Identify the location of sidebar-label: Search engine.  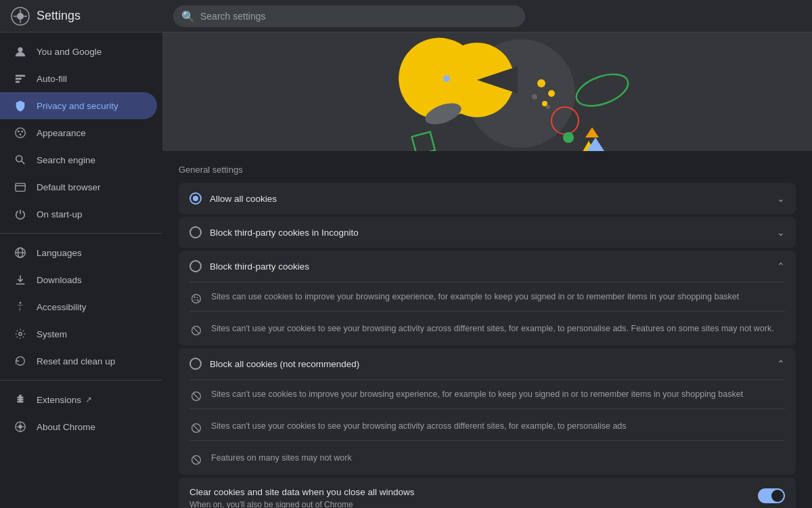
(66, 160).